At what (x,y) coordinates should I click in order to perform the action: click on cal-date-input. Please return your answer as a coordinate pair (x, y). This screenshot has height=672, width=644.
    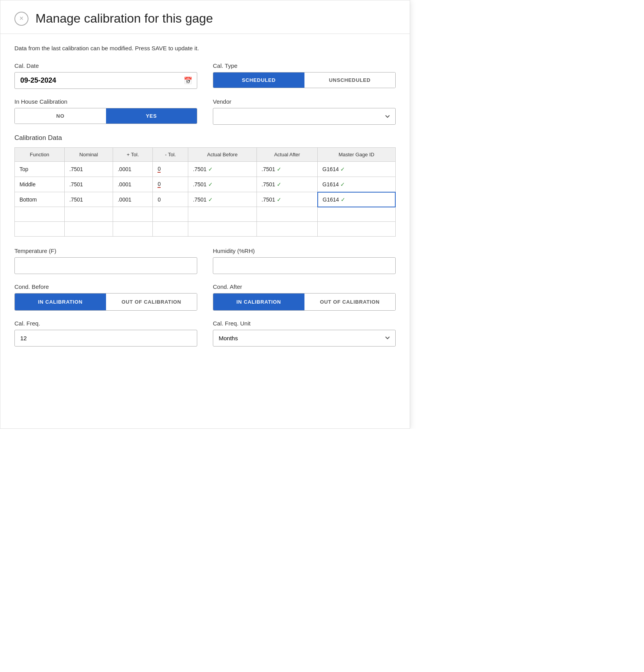
    Looking at the image, I should click on (97, 80).